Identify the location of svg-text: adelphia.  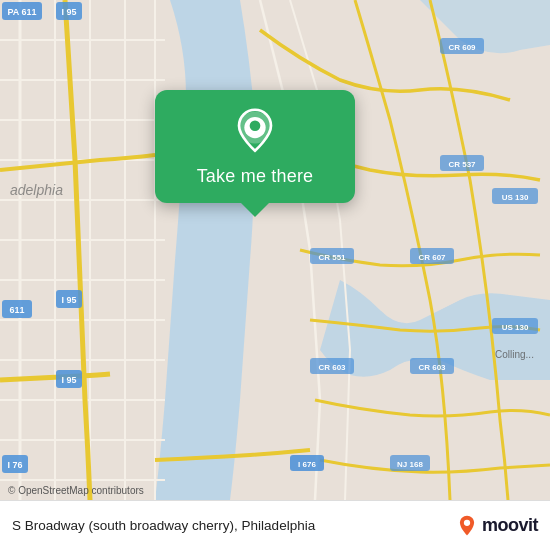
(36, 190).